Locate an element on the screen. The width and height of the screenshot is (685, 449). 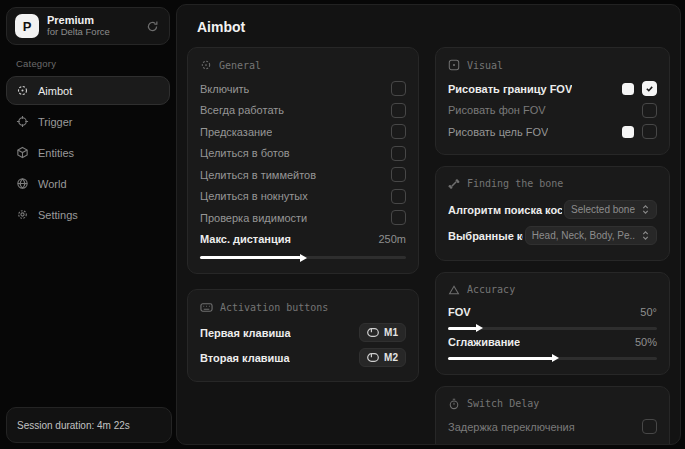
scan-icon is located at coordinates (206, 65).